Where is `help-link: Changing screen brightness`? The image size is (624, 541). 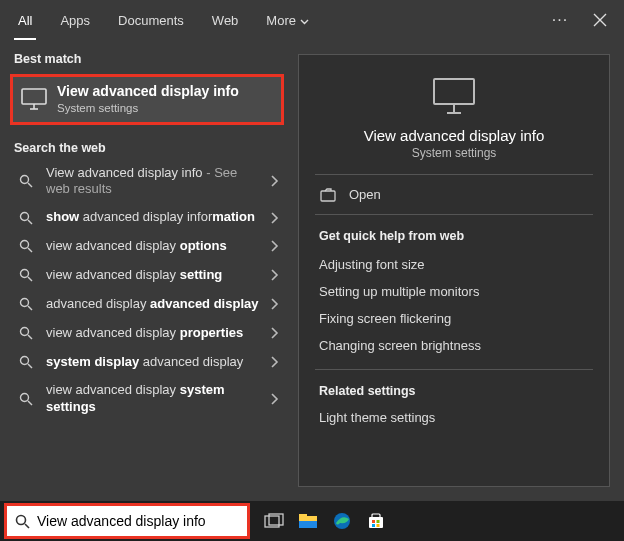
help-link: Changing screen brightness is located at coordinates (454, 346).